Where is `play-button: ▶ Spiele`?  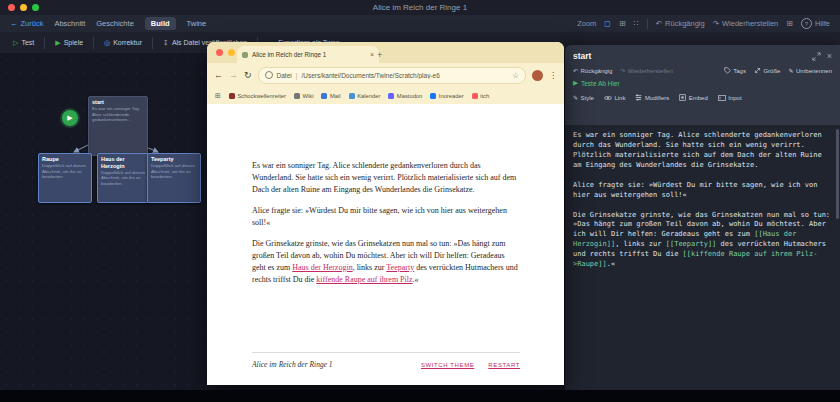 play-button: ▶ Spiele is located at coordinates (69, 43).